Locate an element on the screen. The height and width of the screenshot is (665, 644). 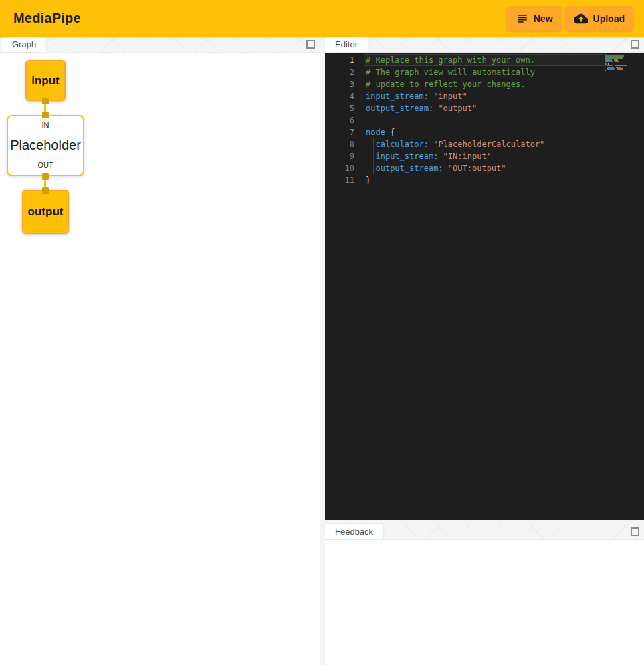
cloud-upload-icon is located at coordinates (581, 19).